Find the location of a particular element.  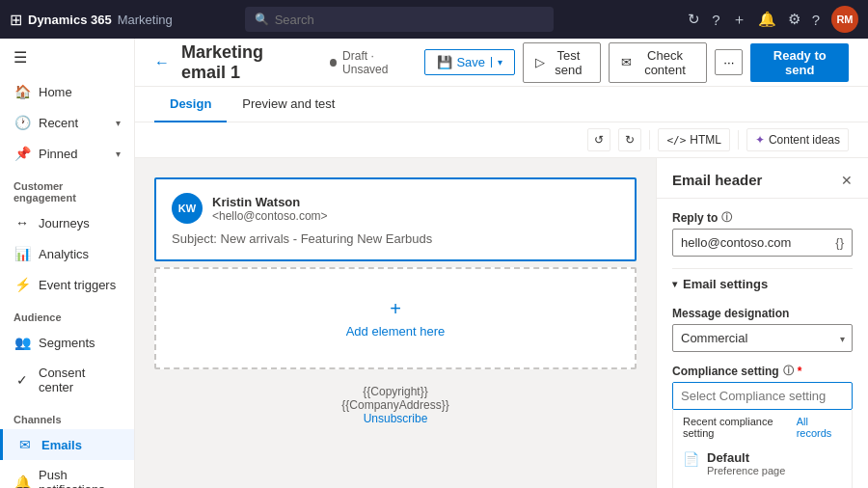

compliance-item-name: Default is located at coordinates (746, 457).